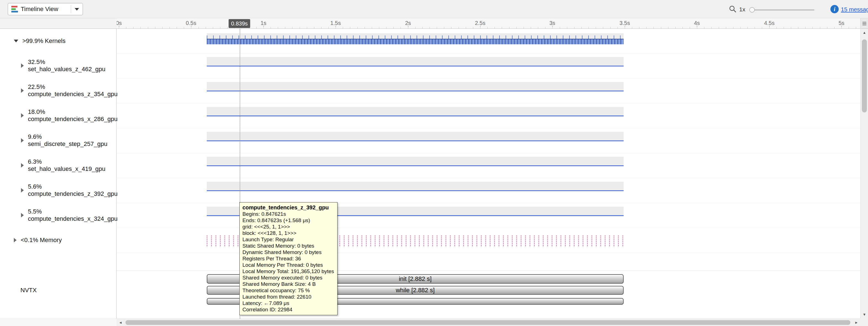 This screenshot has width=868, height=326. Describe the element at coordinates (58, 65) in the screenshot. I see `sidebar-item-kernel-1: 32.5% set_halo_values_z_462_gpu` at that location.